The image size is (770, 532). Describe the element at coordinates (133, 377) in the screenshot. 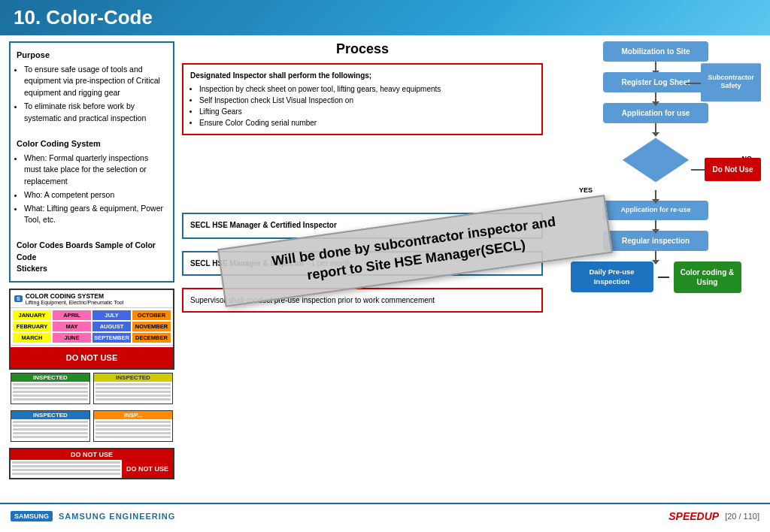

I see `sticker-yellow-label: INSPECTED` at that location.